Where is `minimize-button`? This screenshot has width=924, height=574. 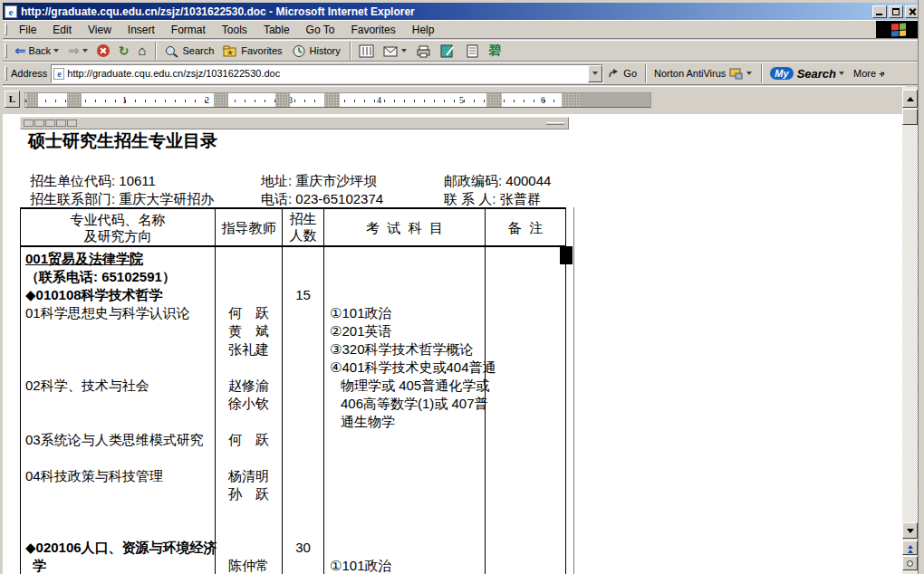
minimize-button is located at coordinates (880, 12).